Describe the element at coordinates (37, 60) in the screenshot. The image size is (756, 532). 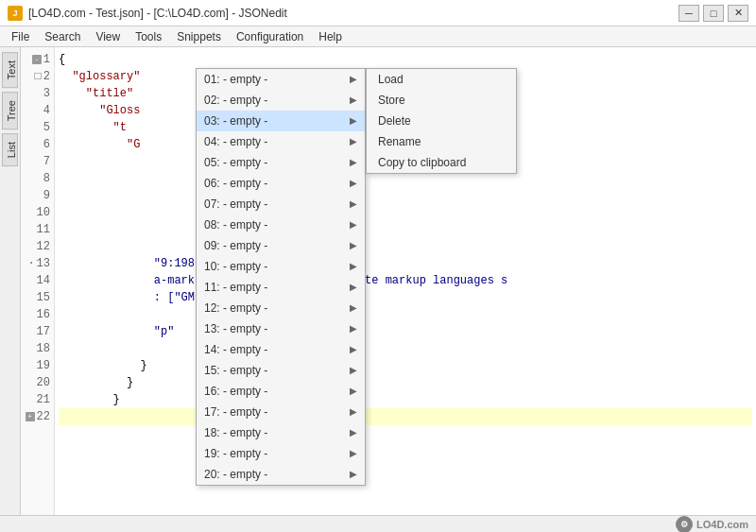
I see `fold-icon-1: -` at that location.